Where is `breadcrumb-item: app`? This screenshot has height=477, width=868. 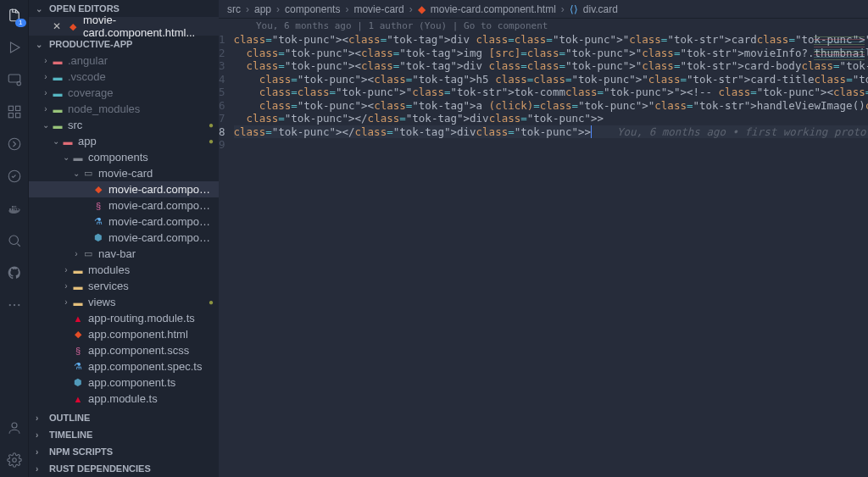 breadcrumb-item: app is located at coordinates (263, 9).